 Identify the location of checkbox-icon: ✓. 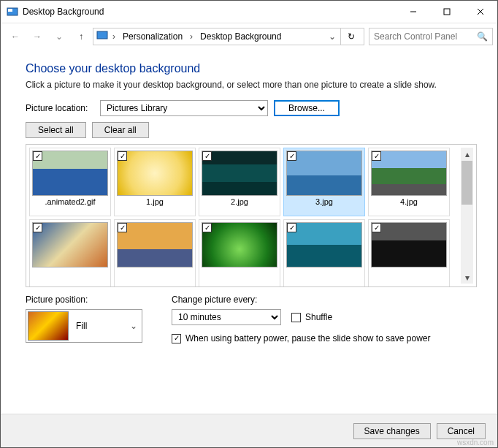
(177, 339).